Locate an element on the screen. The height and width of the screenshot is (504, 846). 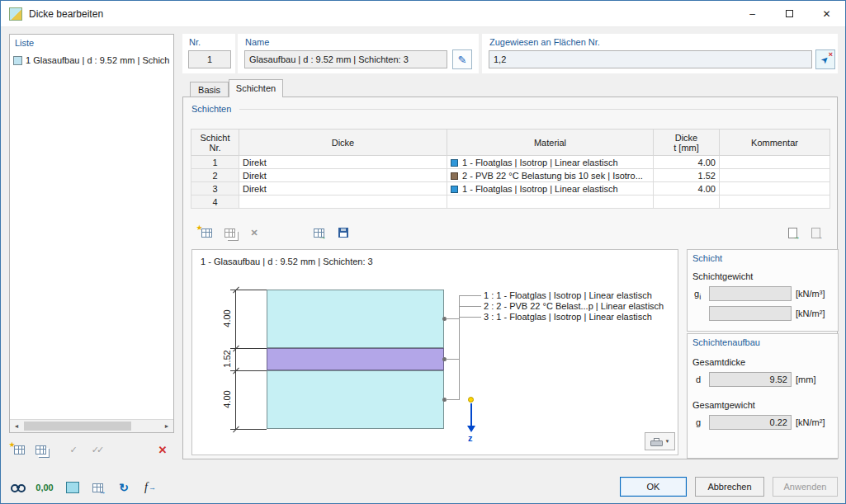
sheet-icon: → is located at coordinates (792, 233).